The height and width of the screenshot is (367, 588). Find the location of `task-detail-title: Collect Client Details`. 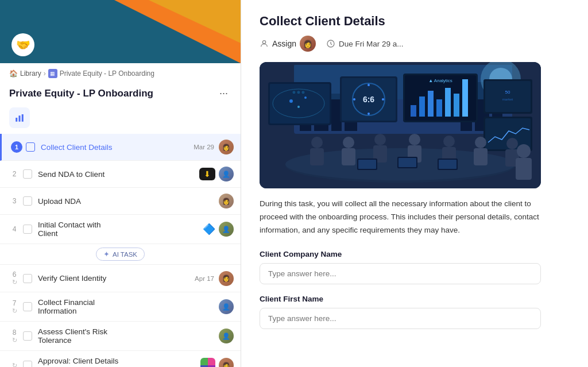

task-detail-title: Collect Client Details is located at coordinates (415, 21).